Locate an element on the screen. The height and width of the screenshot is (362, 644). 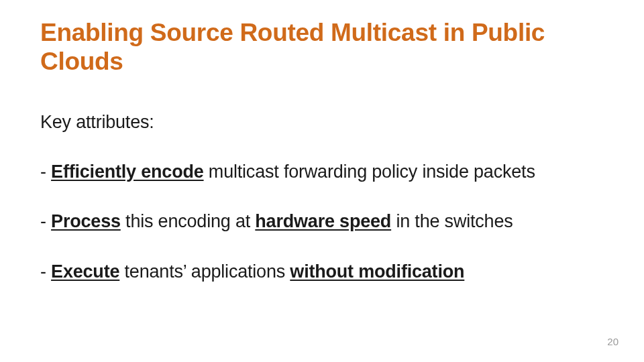
bullet-strong2: hardware speed is located at coordinates (323, 221).